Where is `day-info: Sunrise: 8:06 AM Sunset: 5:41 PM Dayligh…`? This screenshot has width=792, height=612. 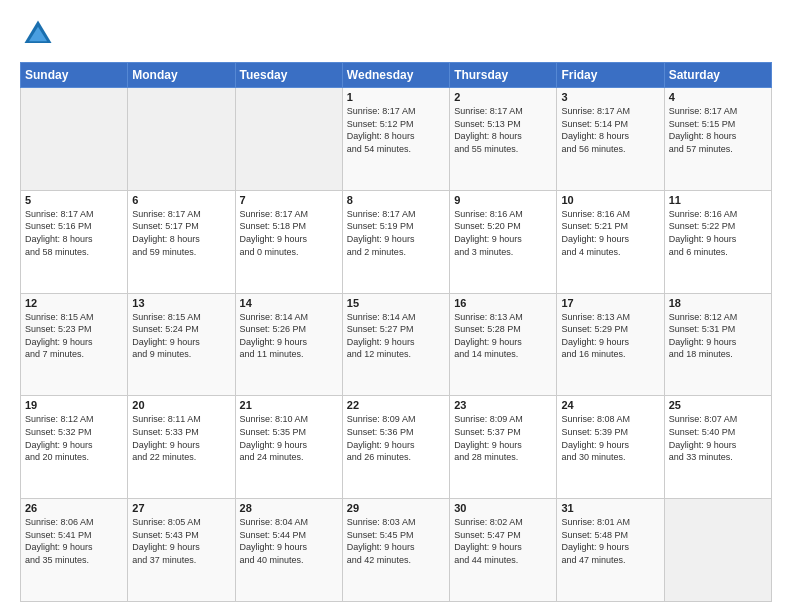 day-info: Sunrise: 8:06 AM Sunset: 5:41 PM Dayligh… is located at coordinates (74, 541).